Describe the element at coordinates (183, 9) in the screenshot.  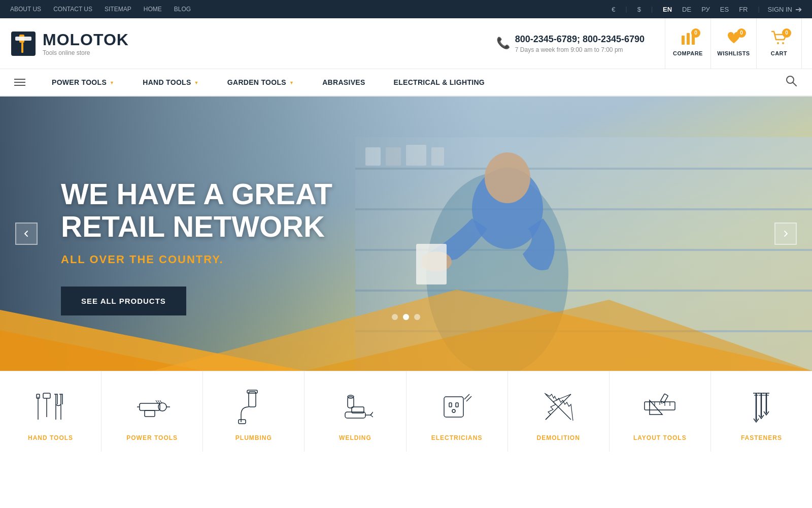
I see `blog-link: BLOG` at that location.